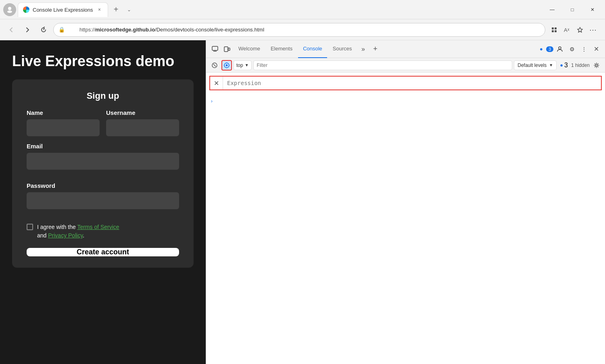 The height and width of the screenshot is (364, 605). I want to click on signup-heading: Sign up, so click(103, 96).